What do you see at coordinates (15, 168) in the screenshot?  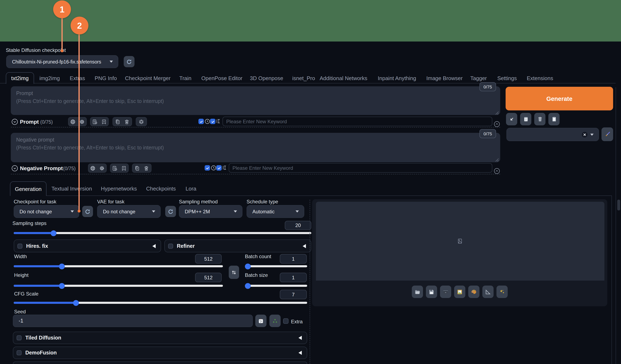 I see `negative-collapse-icon` at bounding box center [15, 168].